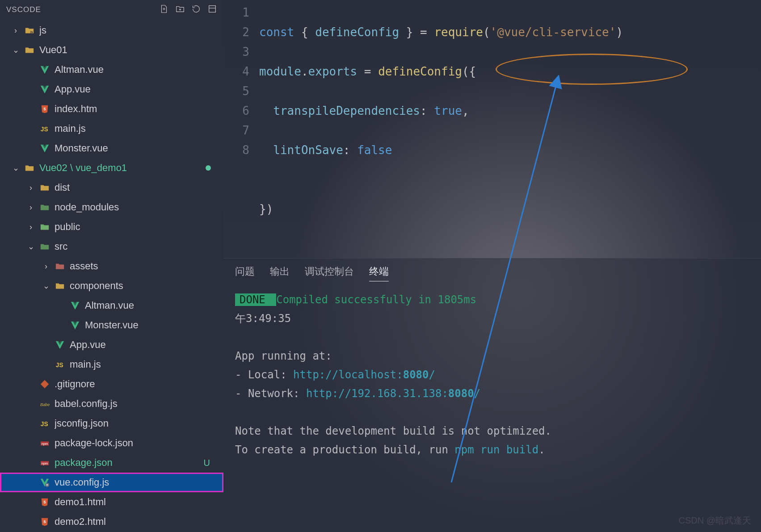 This screenshot has height=532, width=761. What do you see at coordinates (236, 32) in the screenshot?
I see `line-number: 2` at bounding box center [236, 32].